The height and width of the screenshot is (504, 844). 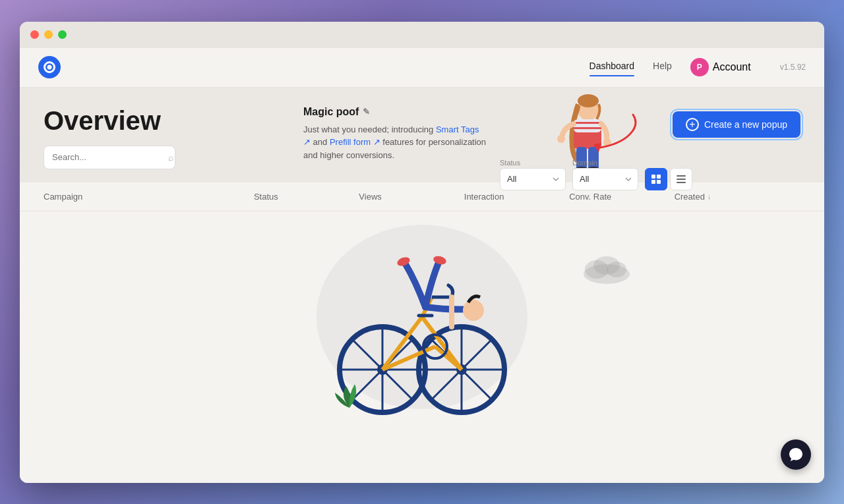 I want to click on view-toggle, so click(x=669, y=179).